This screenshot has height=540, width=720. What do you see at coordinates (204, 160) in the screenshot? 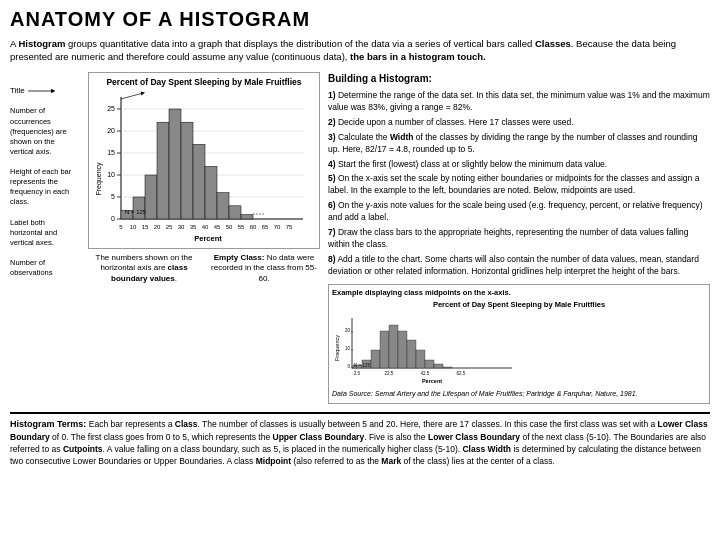
I see `chart-area: Percent of Day Spent Sleeping by Male Fr…` at bounding box center [204, 160].